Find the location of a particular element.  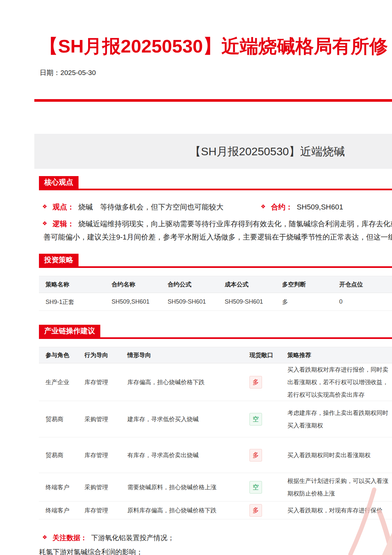

banner-title: 【SH月报20250530】近端烧碱 is located at coordinates (267, 151).